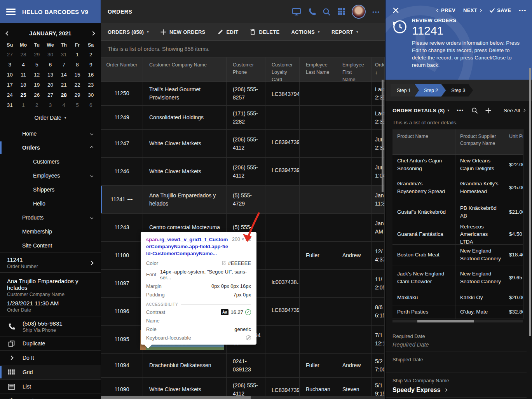 The height and width of the screenshot is (399, 532). Describe the element at coordinates (51, 372) in the screenshot. I see `action-grid: Grid` at that location.